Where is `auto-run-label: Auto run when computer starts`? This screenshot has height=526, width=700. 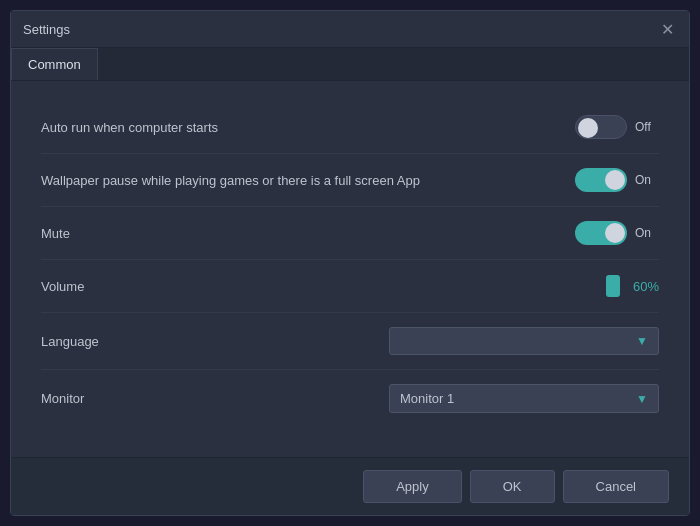
auto-run-label: Auto run when computer starts is located at coordinates (130, 128).